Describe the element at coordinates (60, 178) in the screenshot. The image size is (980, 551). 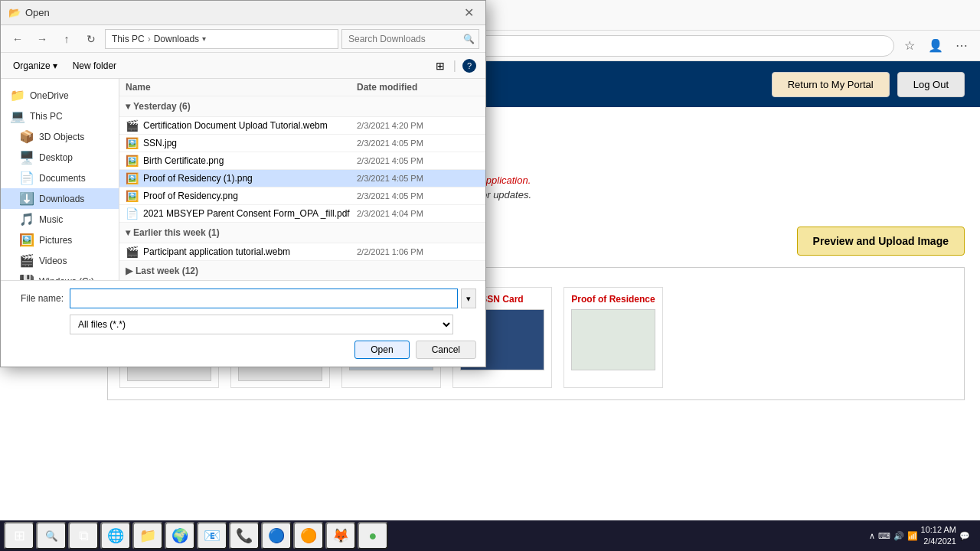
I see `nav-item-documents: 📄 Documents` at that location.